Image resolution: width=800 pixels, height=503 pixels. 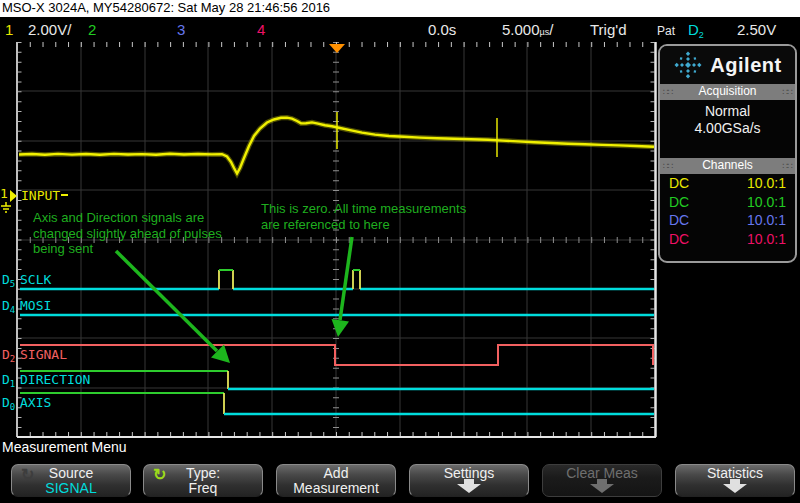 I want to click on annotation-line: are referenced to here, so click(x=364, y=225).